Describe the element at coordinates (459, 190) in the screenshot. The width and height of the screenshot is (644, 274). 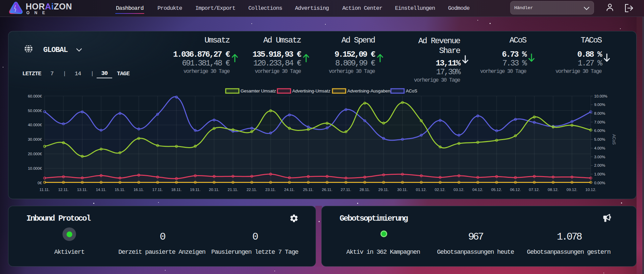
I see `svg-text: 03.12.` at that location.